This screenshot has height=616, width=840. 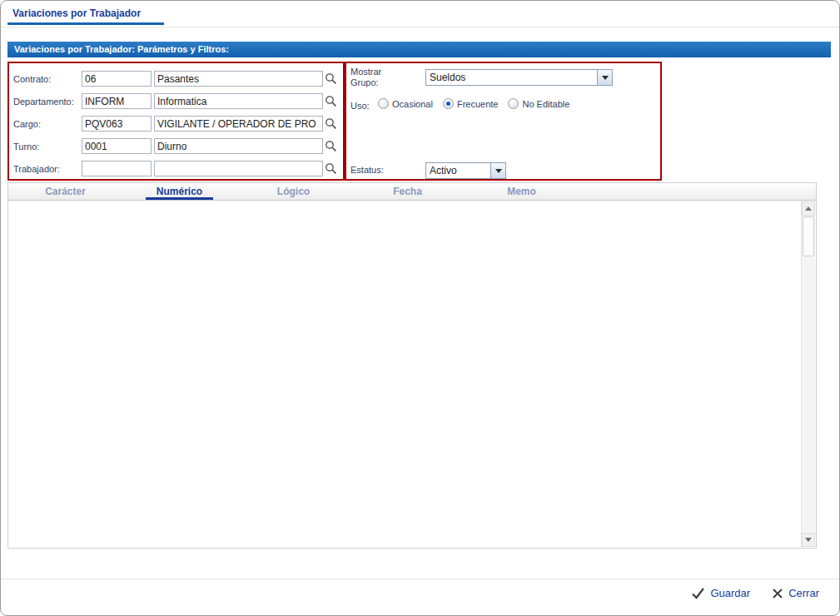 I want to click on scroll-down-button, so click(x=808, y=539).